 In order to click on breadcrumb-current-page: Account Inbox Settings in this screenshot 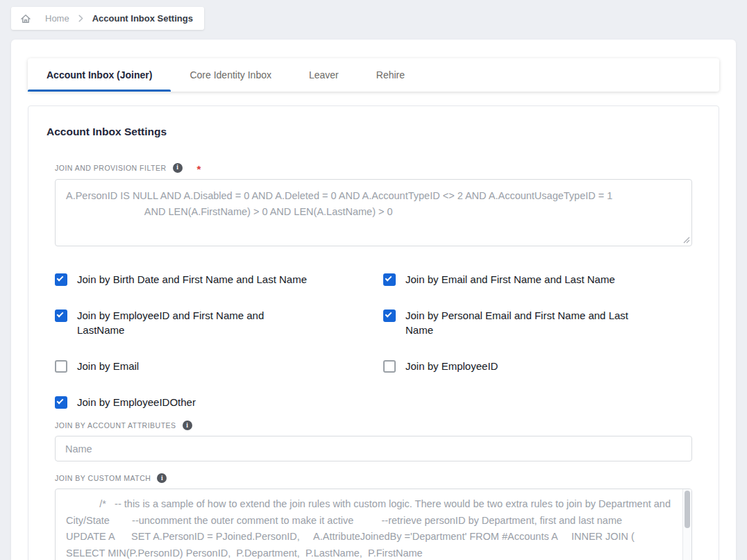, I will do `click(143, 18)`.